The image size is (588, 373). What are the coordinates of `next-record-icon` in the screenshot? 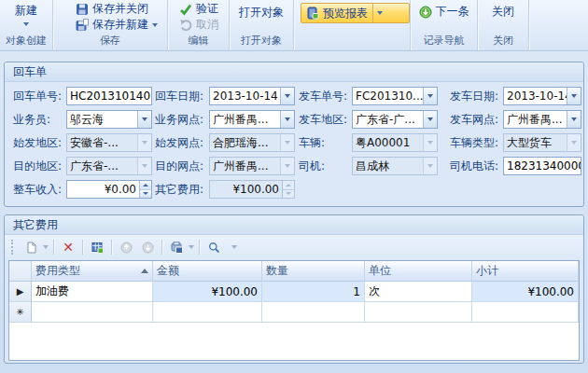 It's located at (426, 12).